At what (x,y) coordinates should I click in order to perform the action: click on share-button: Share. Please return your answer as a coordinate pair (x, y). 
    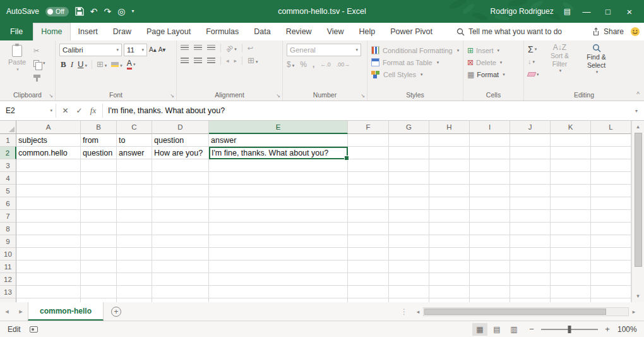
    Looking at the image, I should click on (611, 32).